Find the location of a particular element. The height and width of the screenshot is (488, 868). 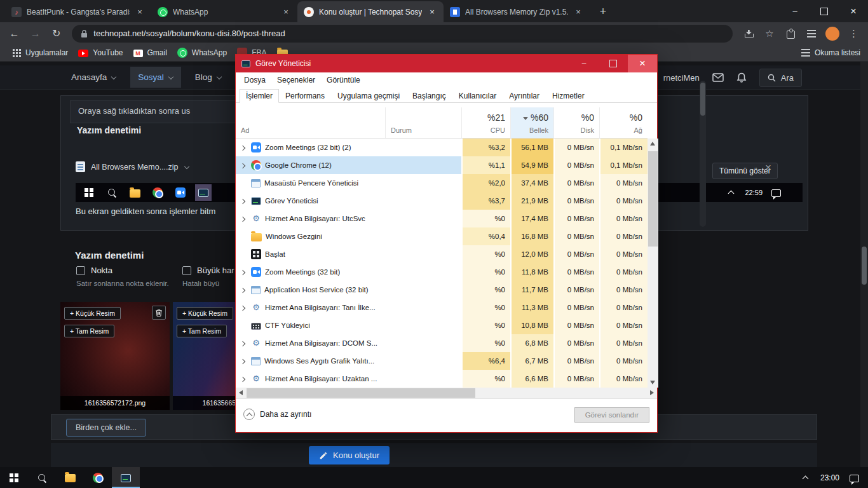

action-center-icon is located at coordinates (854, 478).